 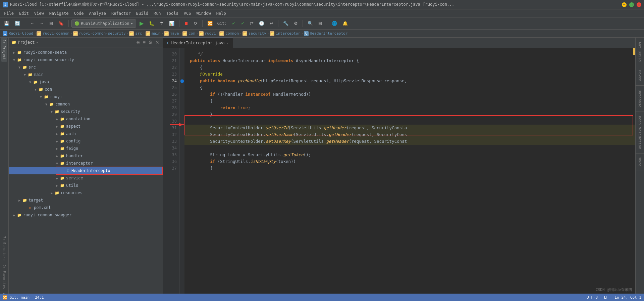 I want to click on toggle-utils: ▶, so click(x=57, y=185).